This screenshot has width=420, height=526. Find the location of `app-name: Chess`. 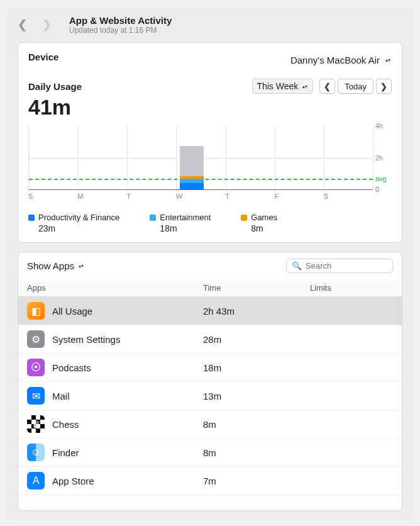

app-name: Chess is located at coordinates (65, 424).